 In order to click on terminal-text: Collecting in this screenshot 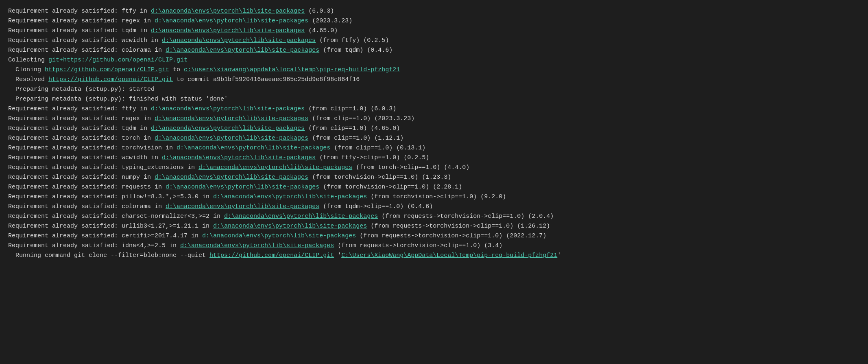, I will do `click(28, 60)`.